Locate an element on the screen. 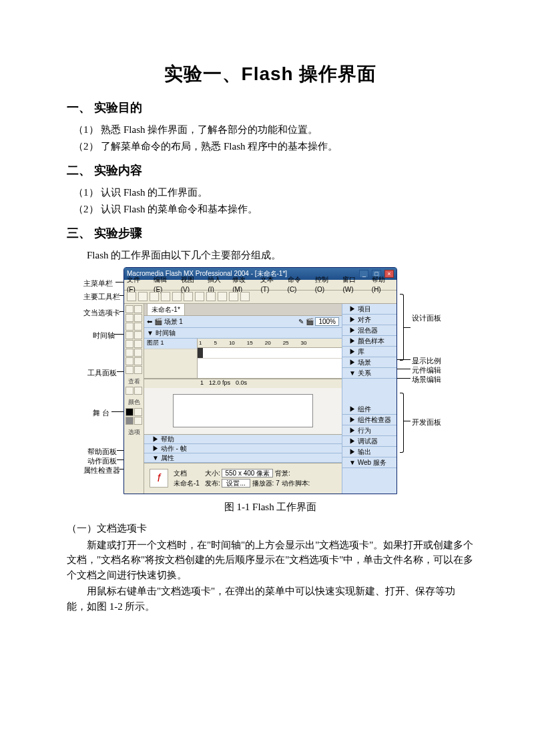 The image size is (534, 756). prop-doc-name: 未命名-1 is located at coordinates (187, 484).